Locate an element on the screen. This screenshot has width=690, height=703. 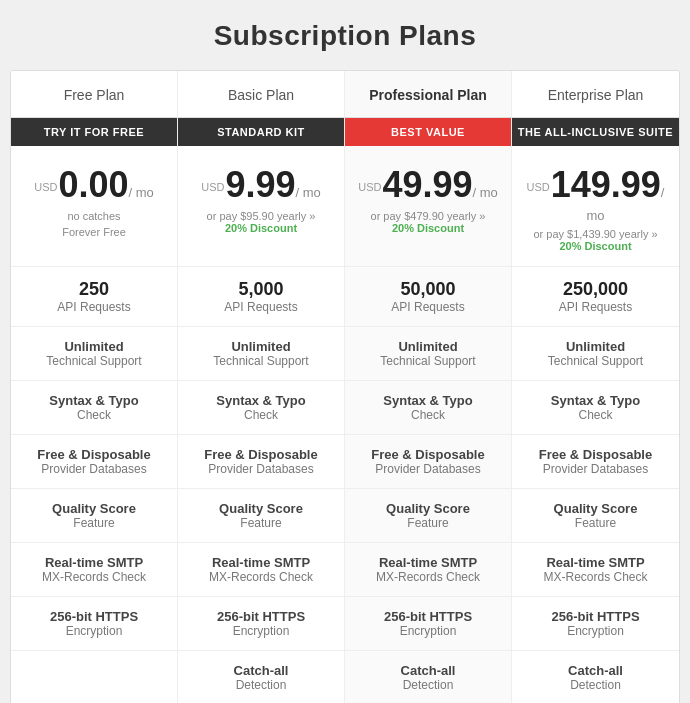
quality-basic: Quality Score Feature is located at coordinates (262, 516).